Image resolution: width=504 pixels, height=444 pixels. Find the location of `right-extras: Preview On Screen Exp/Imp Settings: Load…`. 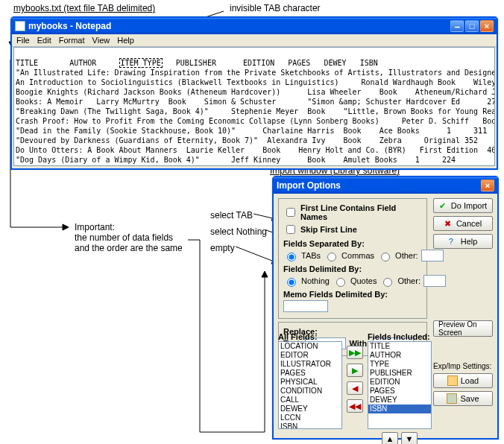

right-extras: Preview On Screen Exp/Imp Settings: Load… is located at coordinates (463, 364).